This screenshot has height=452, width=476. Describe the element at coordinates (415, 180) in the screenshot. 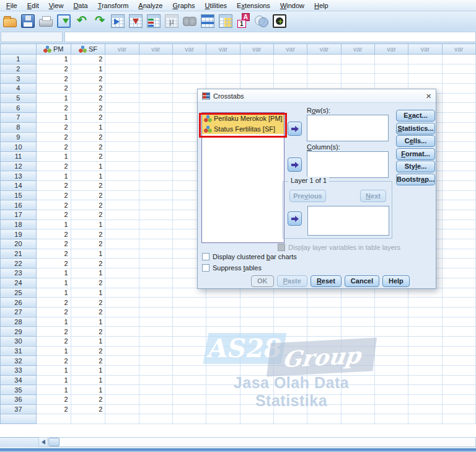

I see `bootstrap-button: Bootstrap...` at that location.